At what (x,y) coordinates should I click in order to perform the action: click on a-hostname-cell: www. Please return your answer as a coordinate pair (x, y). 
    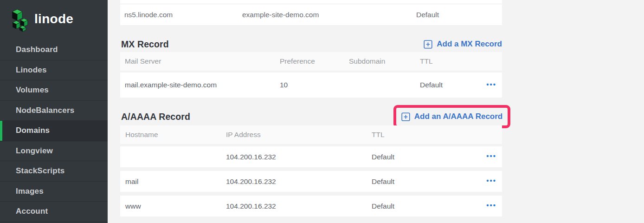
    Looking at the image, I should click on (175, 206).